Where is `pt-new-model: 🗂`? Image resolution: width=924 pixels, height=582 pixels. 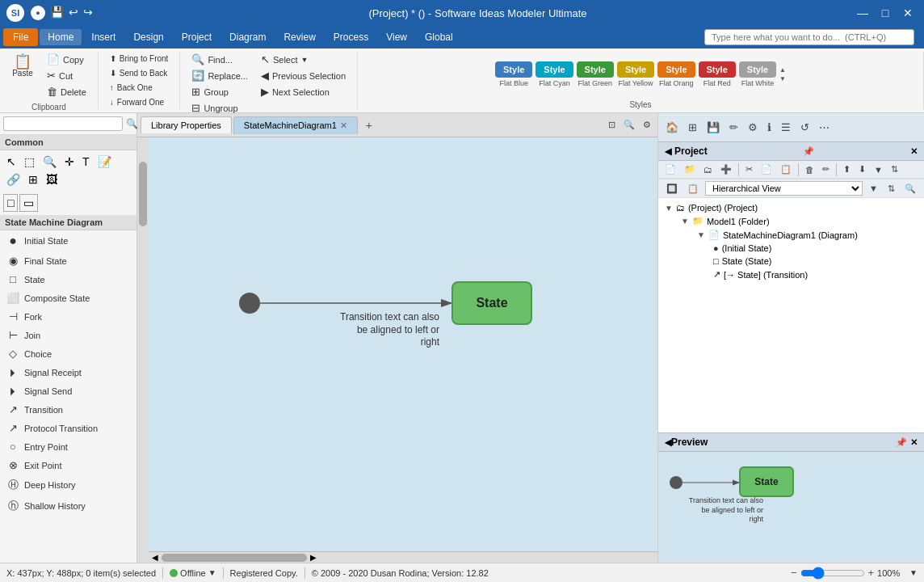 pt-new-model: 🗂 is located at coordinates (708, 170).